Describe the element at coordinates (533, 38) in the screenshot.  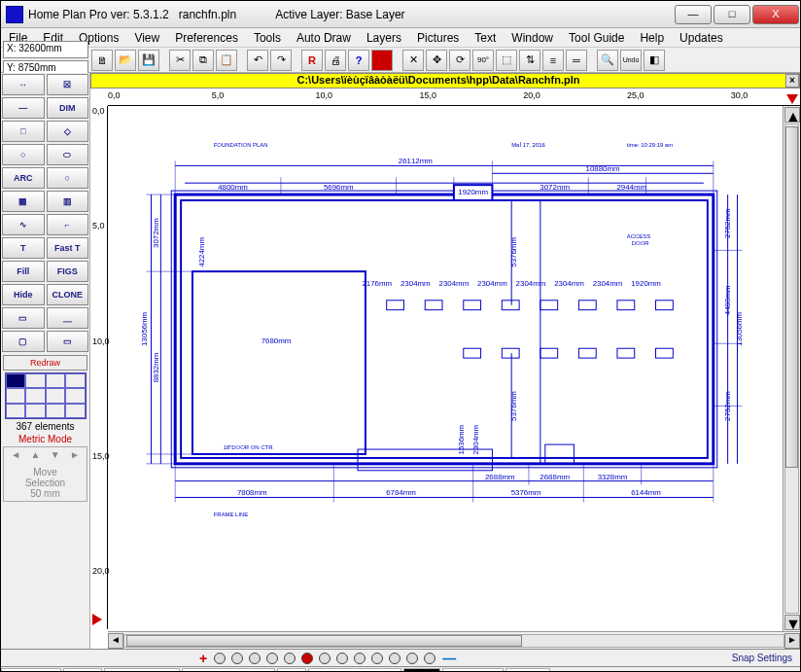
I see `menu-window: Window` at that location.